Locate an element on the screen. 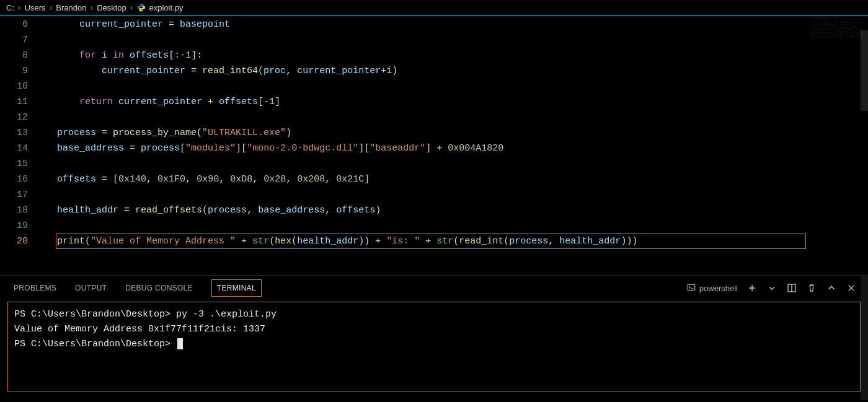  line-number: 12 is located at coordinates (20, 118).